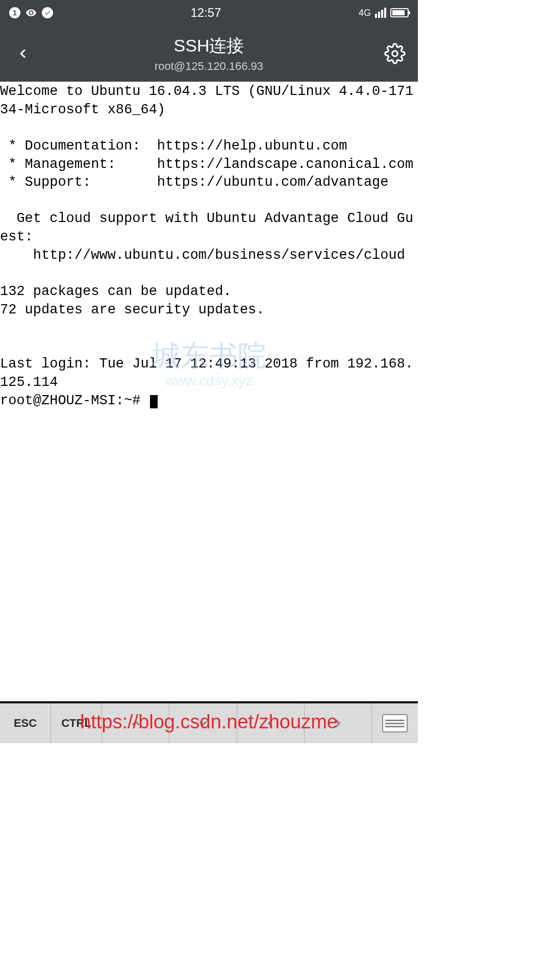 The height and width of the screenshot is (980, 551). What do you see at coordinates (116, 291) in the screenshot?
I see `terminal-line: 132 packages can be updated.` at bounding box center [116, 291].